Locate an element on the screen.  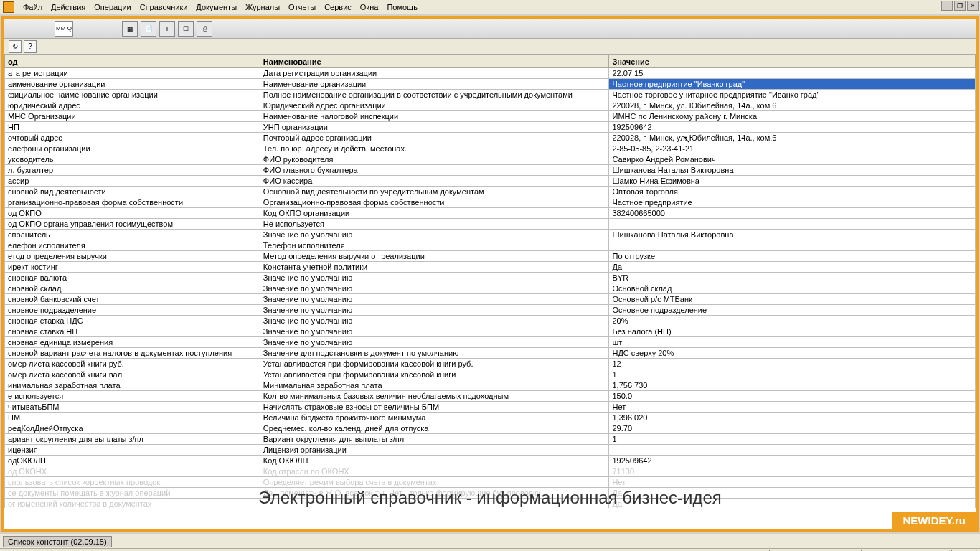
table-row: одОКЮЛПКод ОКЮЛП192509642 is located at coordinates (491, 461).